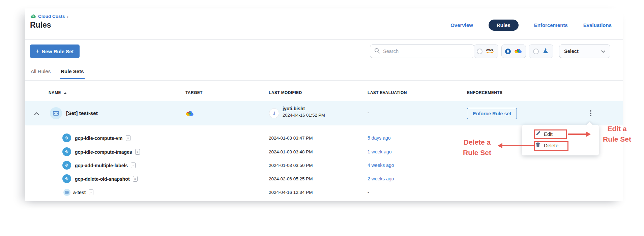 This screenshot has height=236, width=644. I want to click on plus-icon: +, so click(38, 51).